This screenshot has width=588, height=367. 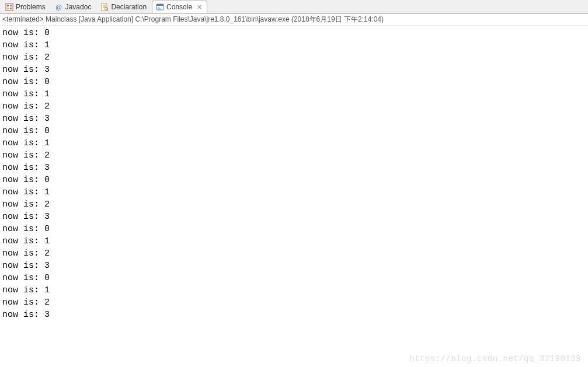 I want to click on console-status-line: <terminated> Mainclass [Java Application…, so click(x=294, y=20).